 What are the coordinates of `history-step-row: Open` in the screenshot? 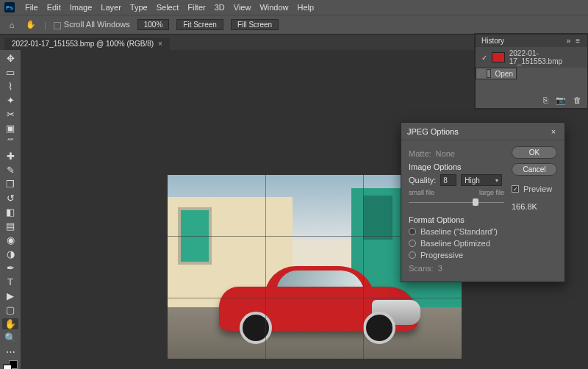 It's located at (496, 74).